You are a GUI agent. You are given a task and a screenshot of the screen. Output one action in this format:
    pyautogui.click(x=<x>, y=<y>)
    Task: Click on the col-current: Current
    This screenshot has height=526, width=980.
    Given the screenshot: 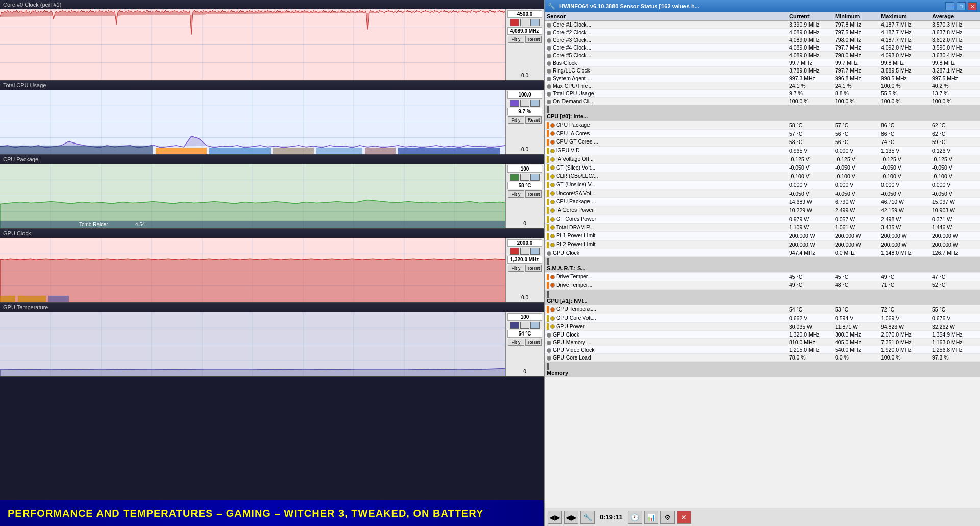 What is the action you would take?
    pyautogui.click(x=812, y=16)
    